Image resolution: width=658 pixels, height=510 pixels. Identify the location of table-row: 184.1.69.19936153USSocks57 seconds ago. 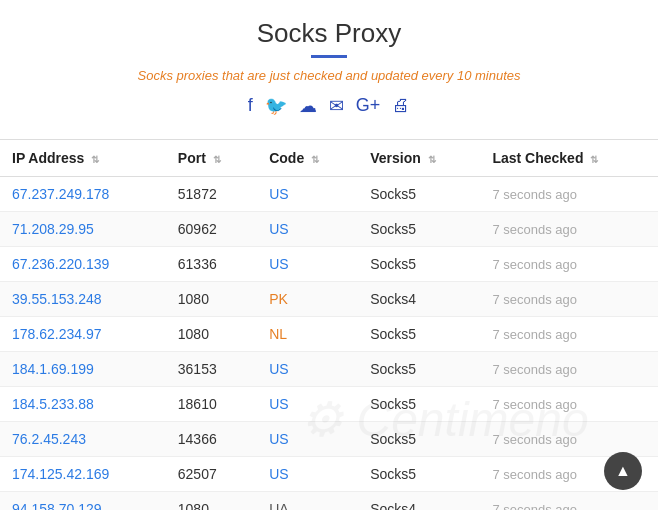
(329, 370).